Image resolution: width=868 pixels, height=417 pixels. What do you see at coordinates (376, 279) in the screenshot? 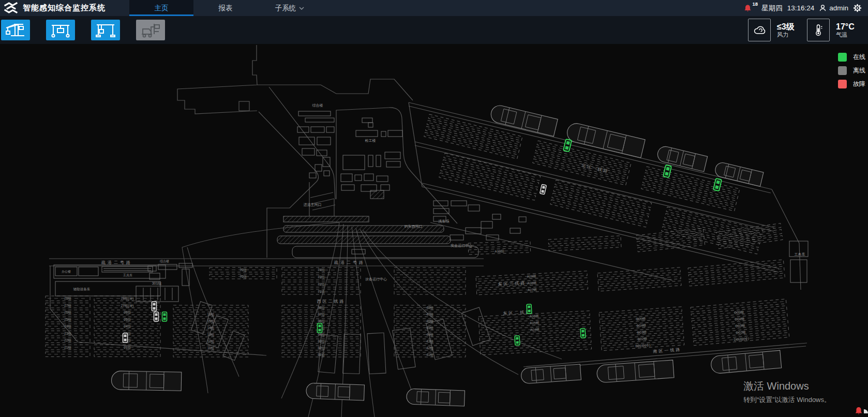
I see `map-label: 设备运行中心` at bounding box center [376, 279].